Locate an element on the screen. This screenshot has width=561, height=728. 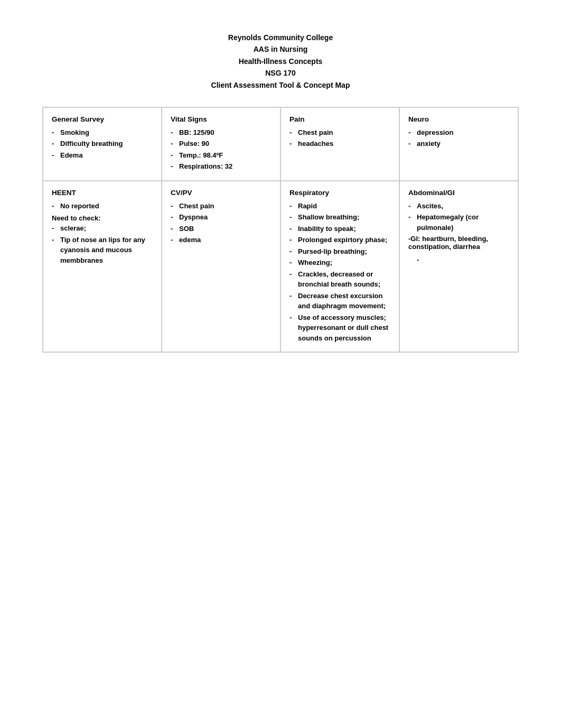
heent-title: HEENT is located at coordinates (102, 192).